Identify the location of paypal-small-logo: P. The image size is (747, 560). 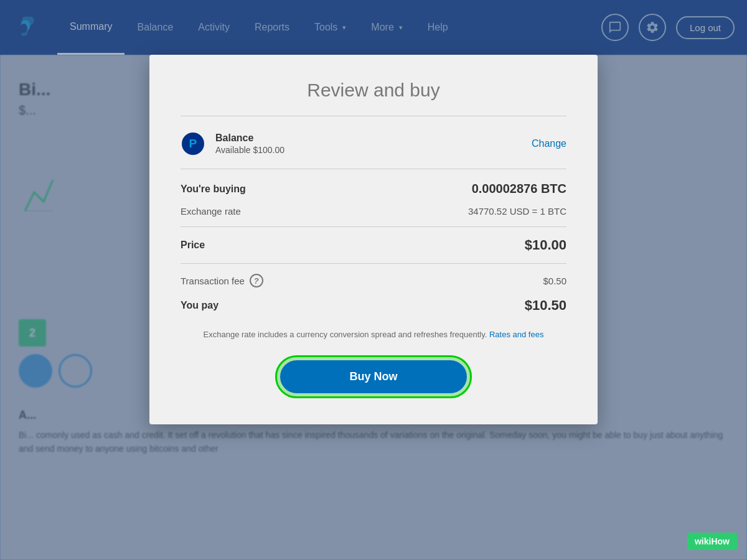
(193, 144).